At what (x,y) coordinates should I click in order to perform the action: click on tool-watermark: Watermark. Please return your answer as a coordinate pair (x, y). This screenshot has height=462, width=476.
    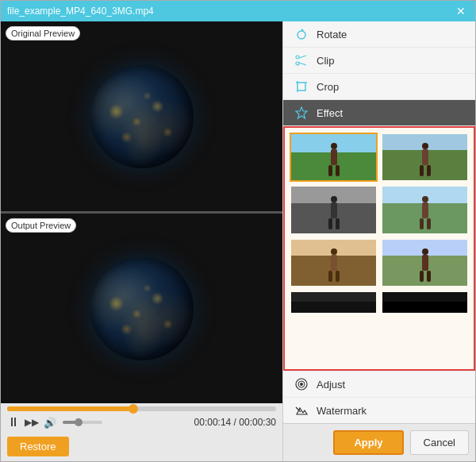
    Looking at the image, I should click on (379, 410).